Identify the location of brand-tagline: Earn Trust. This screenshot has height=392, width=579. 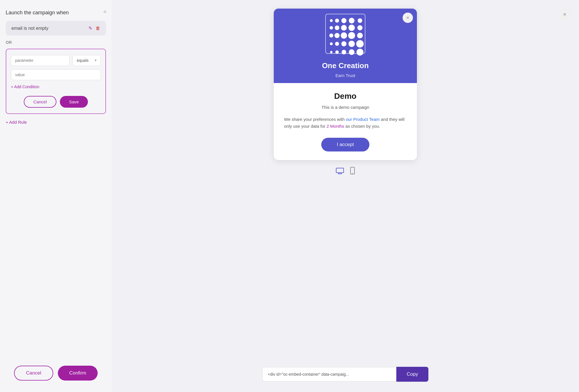
(345, 76).